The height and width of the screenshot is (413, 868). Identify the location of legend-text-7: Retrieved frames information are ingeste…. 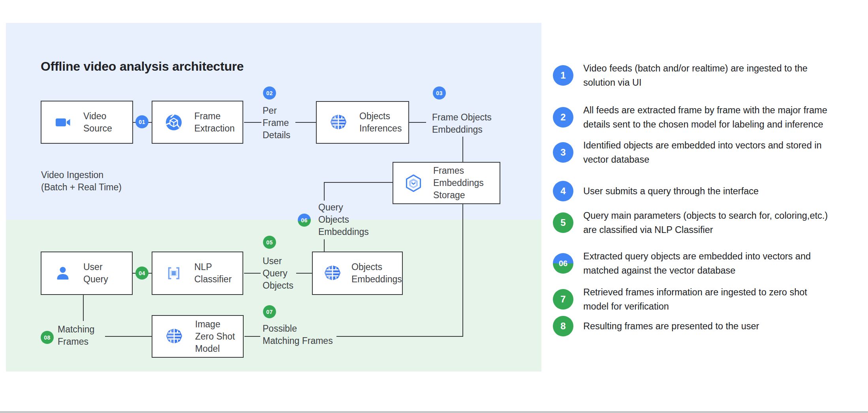
(695, 299).